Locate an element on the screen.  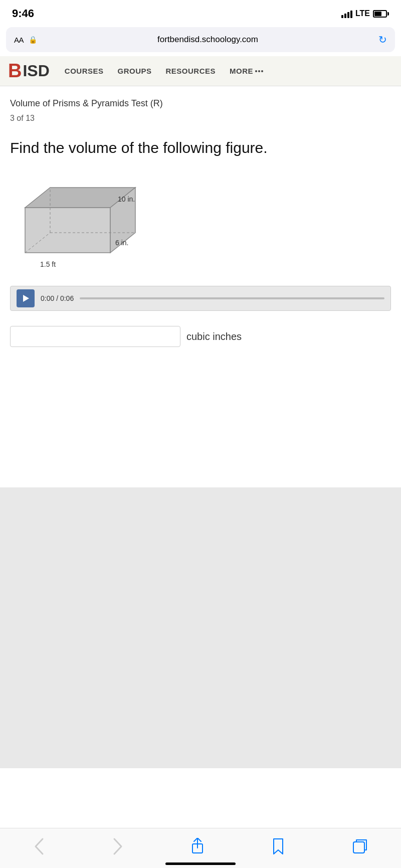
video-time: 0:00 / 0:06 is located at coordinates (57, 298).